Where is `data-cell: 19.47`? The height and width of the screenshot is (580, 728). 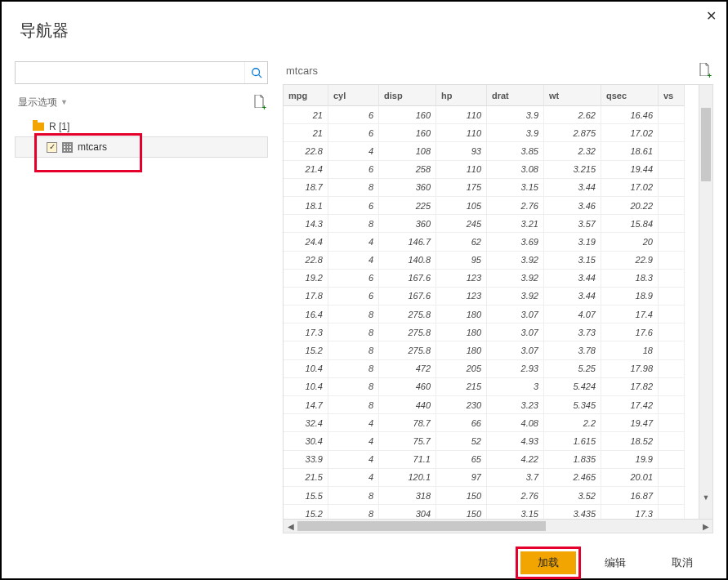
data-cell: 19.47 is located at coordinates (630, 423).